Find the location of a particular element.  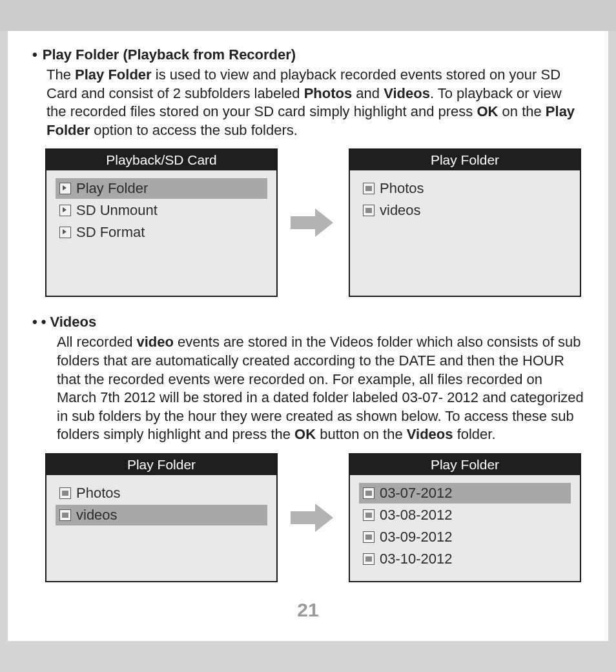

menu-title: Playback/SD Card is located at coordinates (161, 160).